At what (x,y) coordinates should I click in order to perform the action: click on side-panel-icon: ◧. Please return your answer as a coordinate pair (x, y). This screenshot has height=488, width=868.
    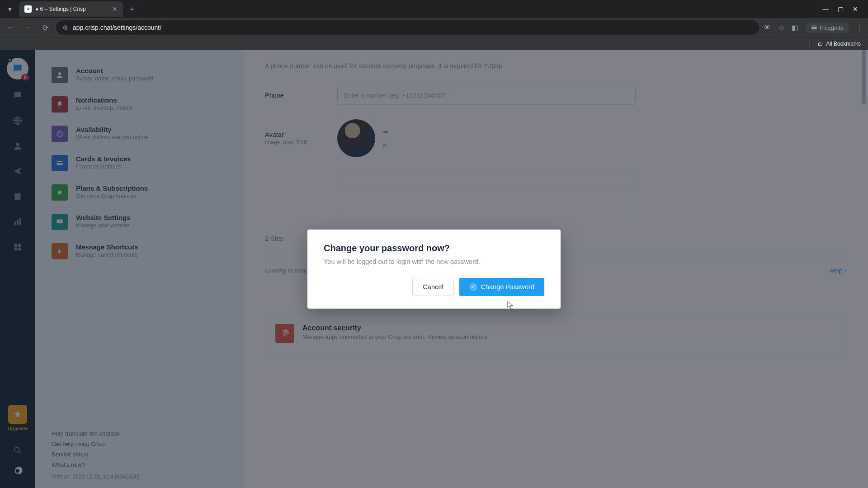
    Looking at the image, I should click on (795, 28).